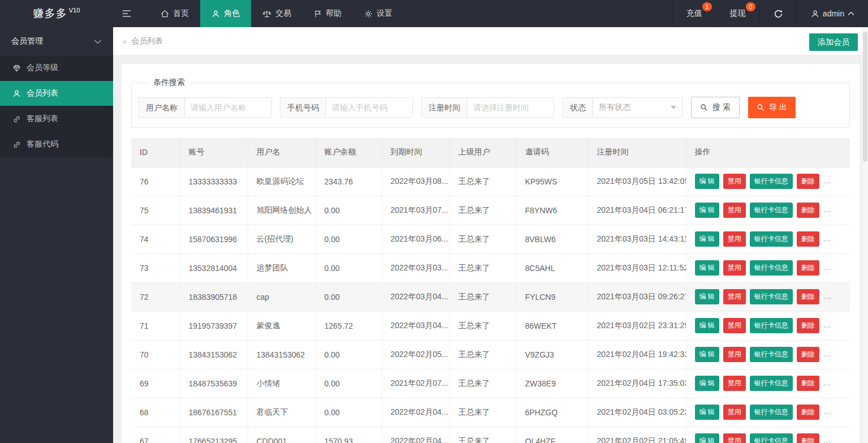 This screenshot has width=868, height=443. I want to click on cell-username: 欧皇源码论坛, so click(282, 181).